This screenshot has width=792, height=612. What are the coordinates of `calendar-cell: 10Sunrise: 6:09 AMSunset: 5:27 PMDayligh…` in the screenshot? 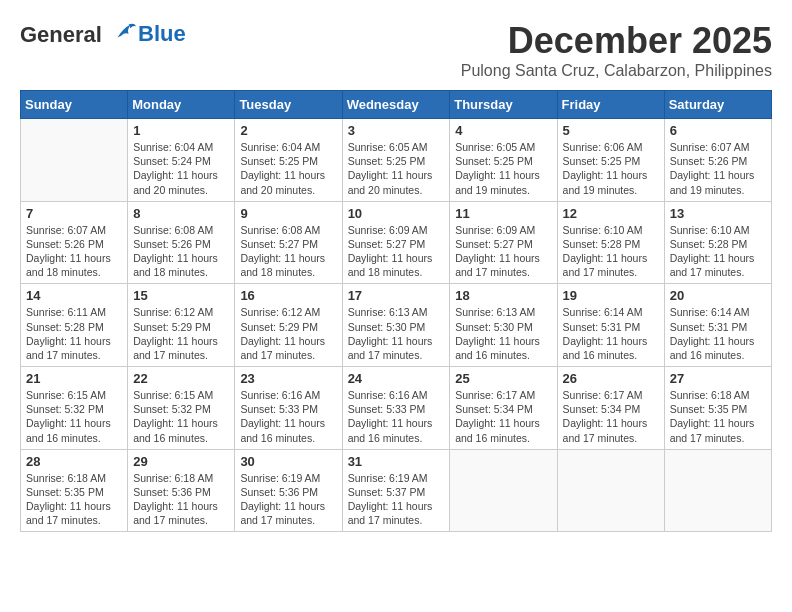 It's located at (396, 242).